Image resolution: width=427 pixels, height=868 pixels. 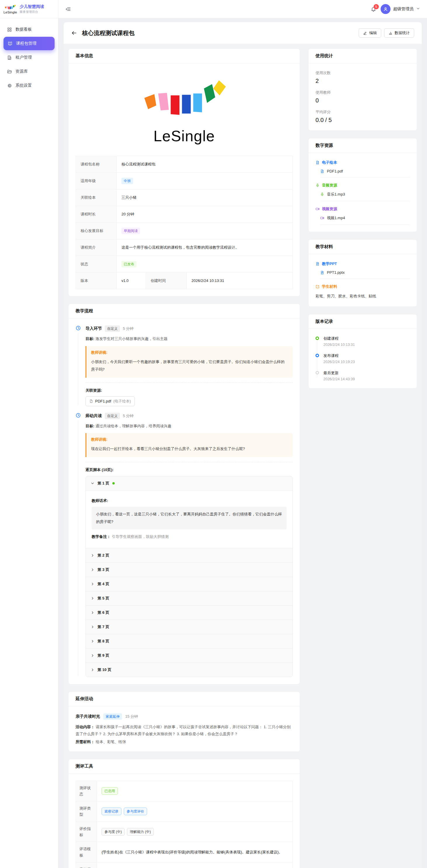 What do you see at coordinates (189, 577) in the screenshot?
I see `page-scripts-accordion: 第 1 页 教师话术: 小朋友们，看这一页，这是三只小猪，它们长大了，要离开妈妈…` at bounding box center [189, 577].